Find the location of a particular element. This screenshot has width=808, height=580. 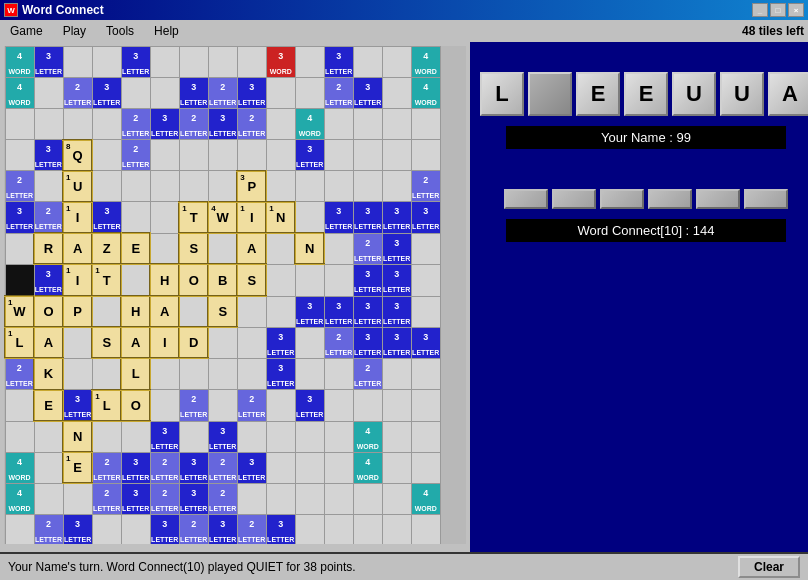

status-bar: Your Name's turn. Word Connect(10) playe… is located at coordinates (404, 566).